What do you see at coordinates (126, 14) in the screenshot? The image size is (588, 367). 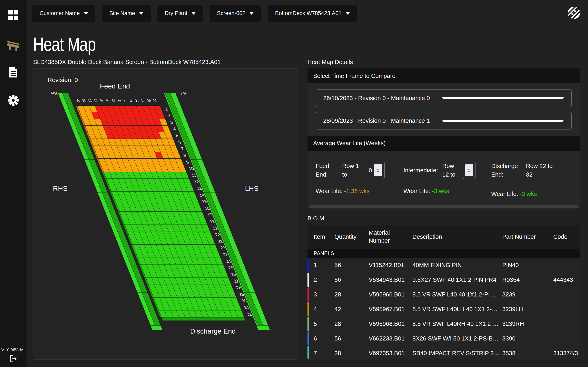 I see `topbar-dropdown-2: Site Name` at bounding box center [126, 14].